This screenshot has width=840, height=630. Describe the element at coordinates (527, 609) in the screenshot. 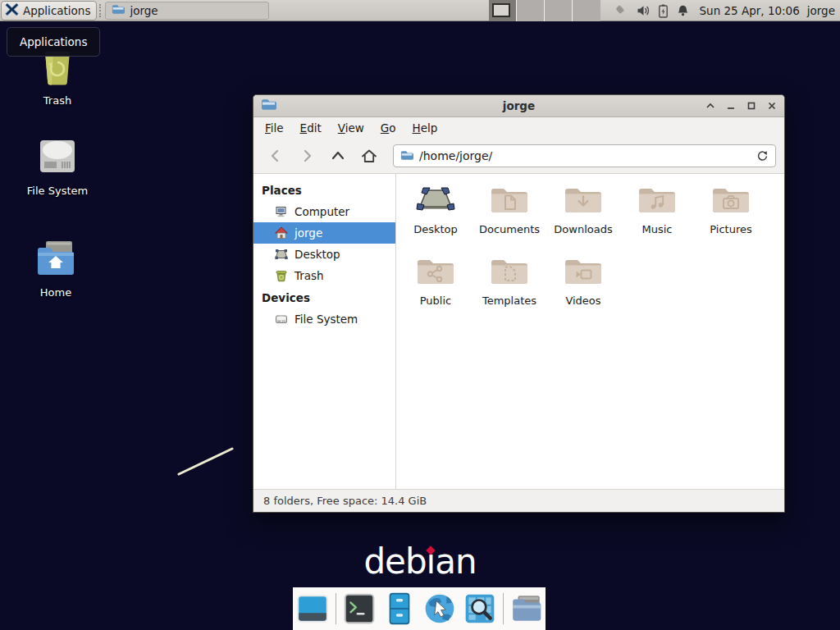

I see `directory-menu-button` at that location.